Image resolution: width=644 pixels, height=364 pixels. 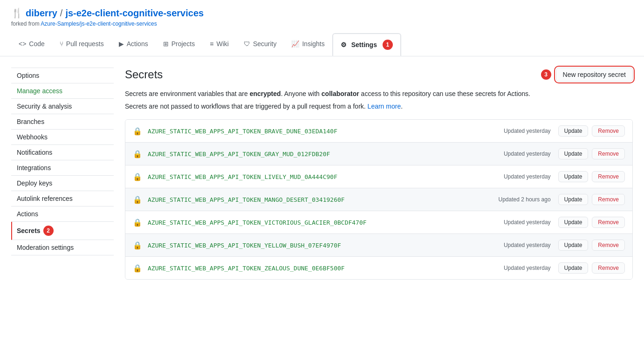 I want to click on settings-sidebar: Options Manage access Security & analysi…, so click(x=62, y=196).